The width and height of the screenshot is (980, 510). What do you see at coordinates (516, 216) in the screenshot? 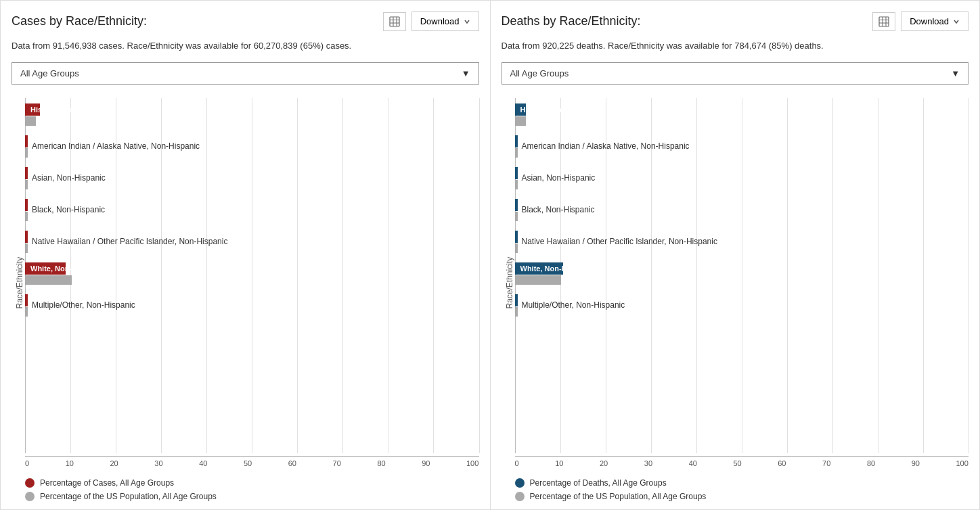
I see `deaths-bar-secondary-black` at bounding box center [516, 216].